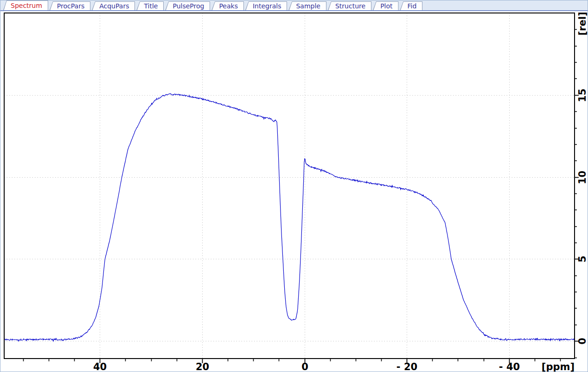  I want to click on ppm-axis-label: [ppm], so click(558, 366).